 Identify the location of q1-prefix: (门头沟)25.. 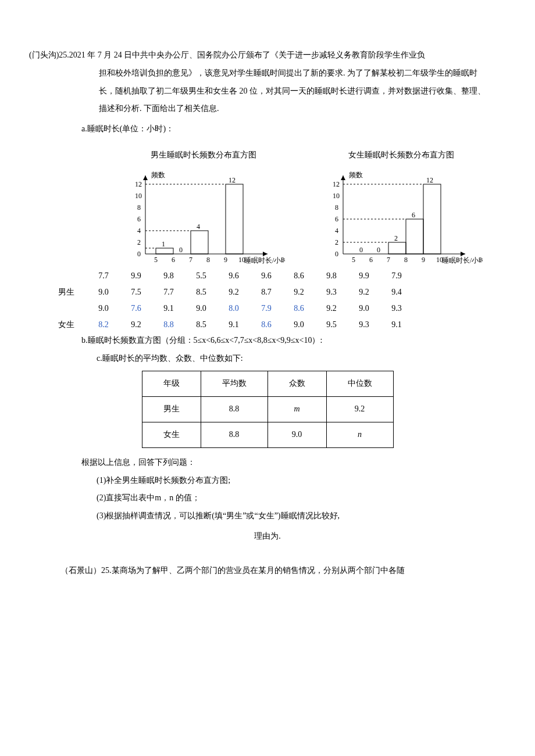
(49, 55).